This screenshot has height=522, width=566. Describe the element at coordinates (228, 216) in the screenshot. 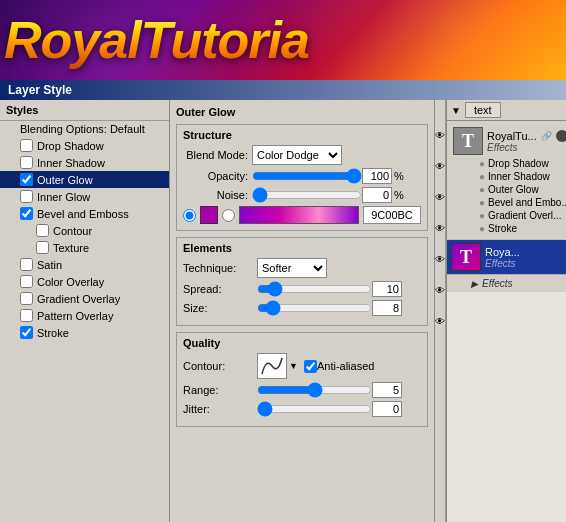

I see `gradient-radio` at that location.